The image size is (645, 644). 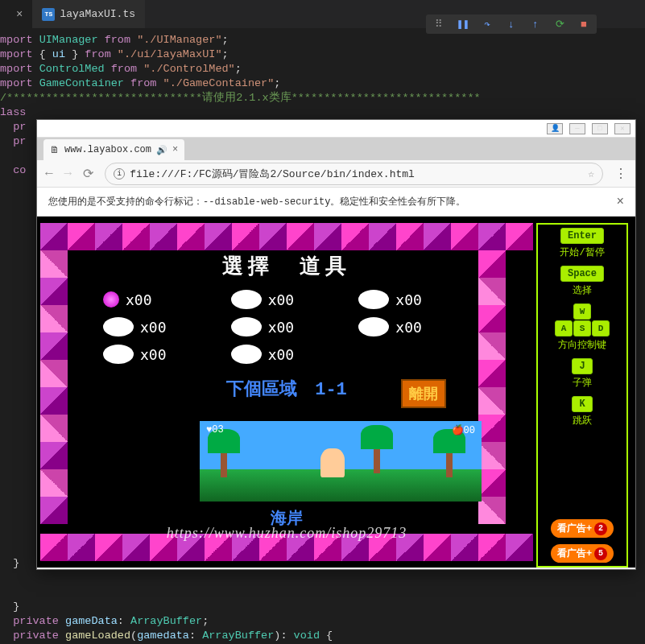 What do you see at coordinates (89, 14) in the screenshot?
I see `editor-tab-file: TS layaMaxUI.ts` at bounding box center [89, 14].